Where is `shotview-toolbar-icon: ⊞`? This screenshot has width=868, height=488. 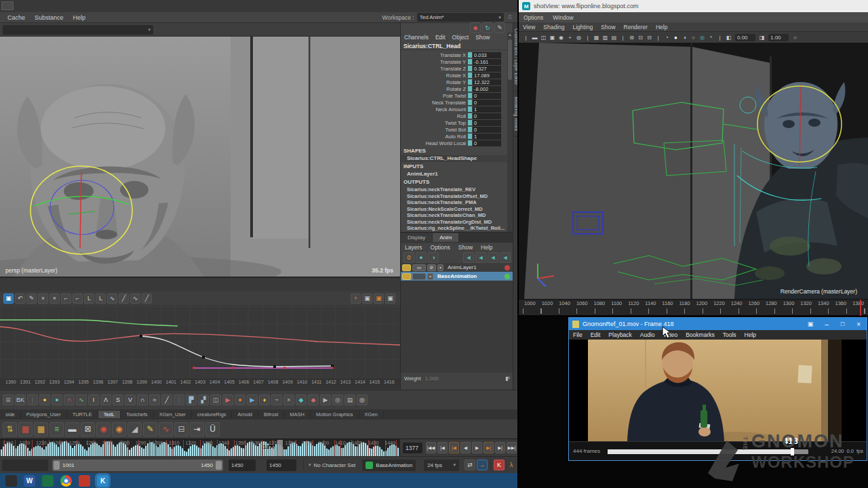
shotview-toolbar-icon: ⊞ is located at coordinates (632, 38).